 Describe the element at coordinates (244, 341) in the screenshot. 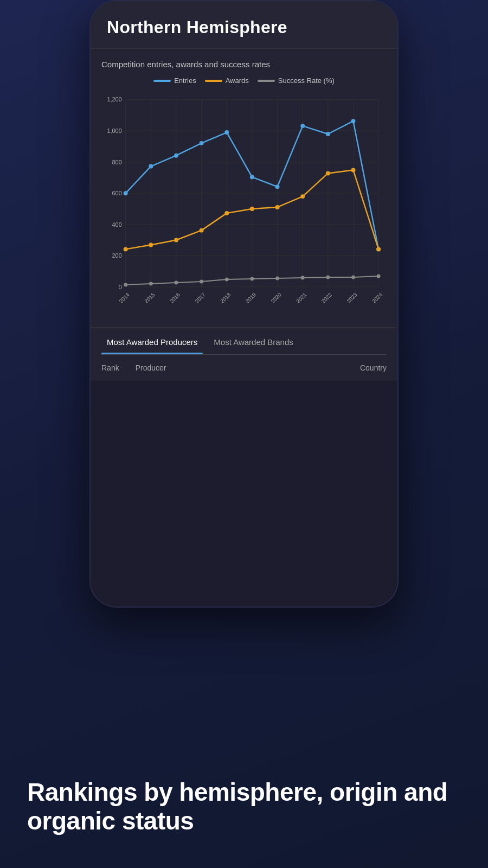

I see `tabs-section: Most Awarded Producers Most Awarded Bran…` at that location.